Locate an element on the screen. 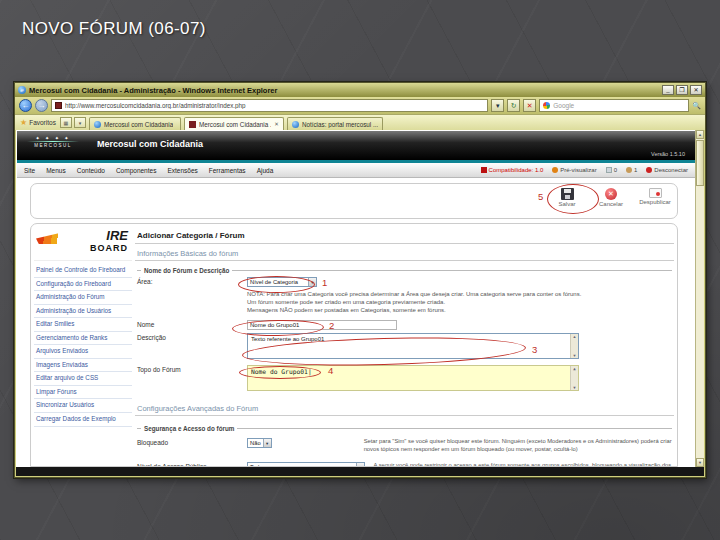 The image size is (720, 540). status-compatibilidade: Compatibilidade: 1.0 is located at coordinates (512, 170).